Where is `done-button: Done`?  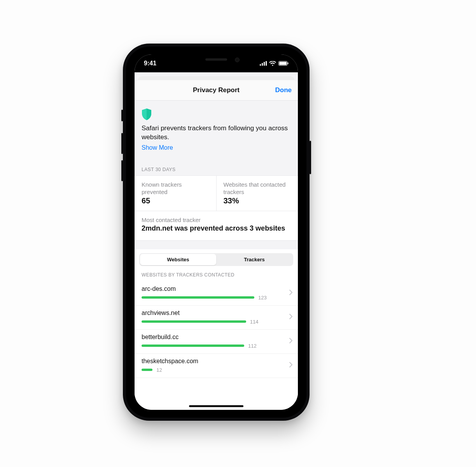 done-button: Done is located at coordinates (284, 90).